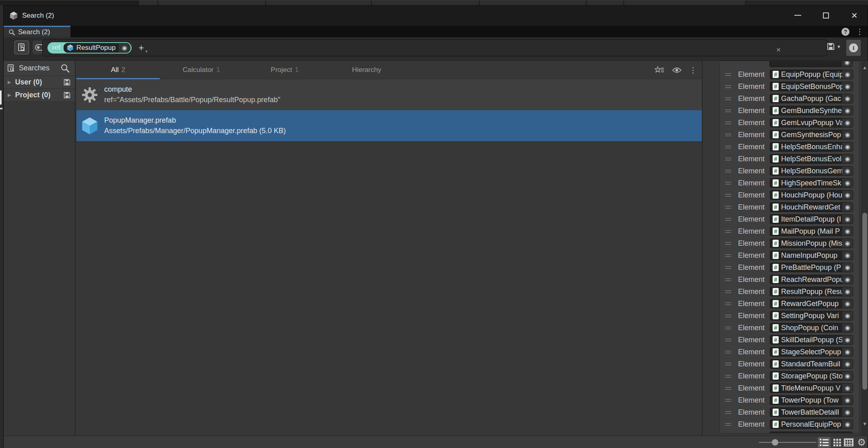 The height and width of the screenshot is (448, 868). I want to click on object-field: # MissionPopup (Mis ◉, so click(811, 243).